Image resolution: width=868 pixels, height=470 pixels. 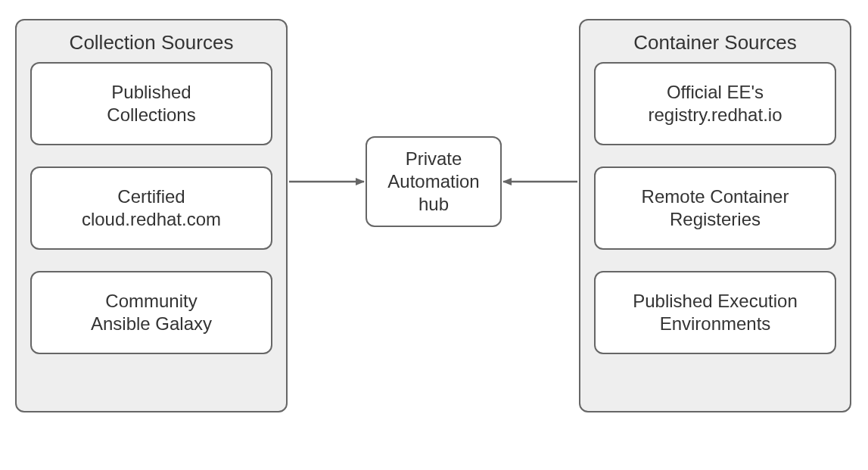 I want to click on remote-container-registries-node: Remote Container Registeries, so click(x=715, y=208).